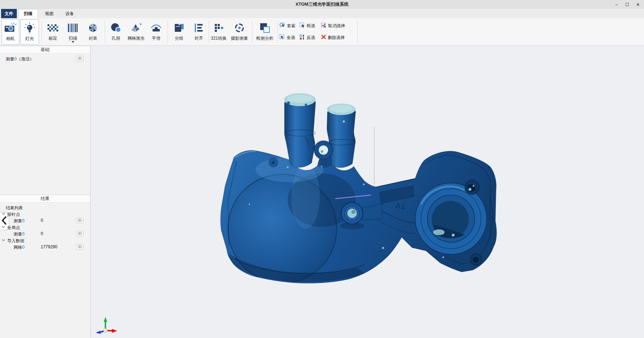 This screenshot has width=644, height=338. What do you see at coordinates (219, 28) in the screenshot?
I see `transform-321-icon` at bounding box center [219, 28].